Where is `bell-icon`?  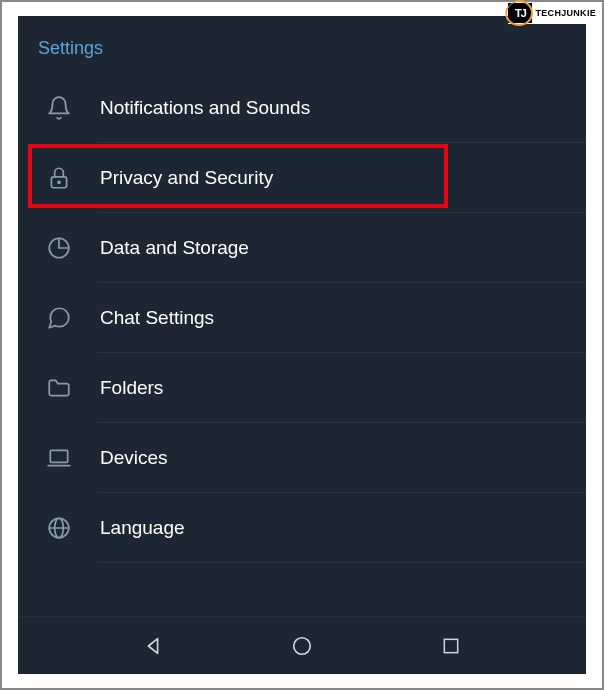 bell-icon is located at coordinates (59, 108).